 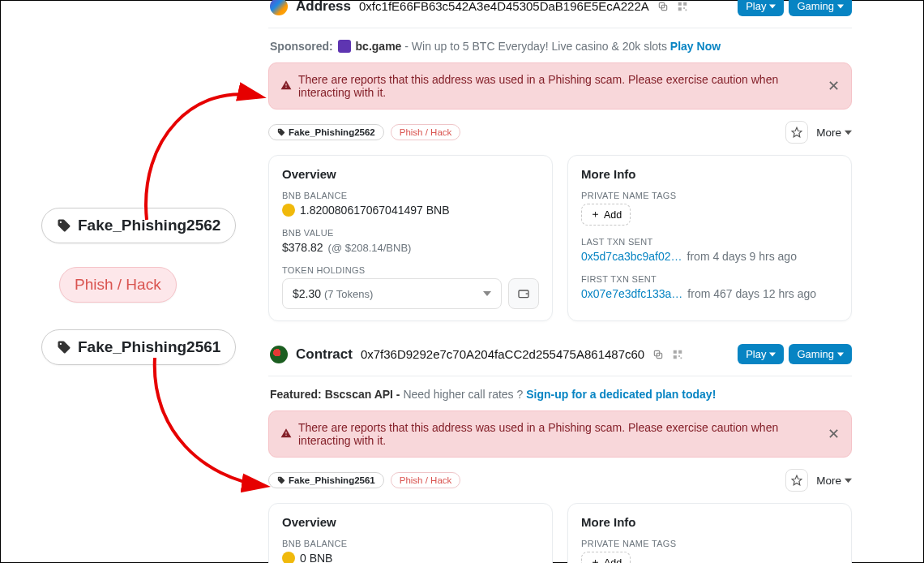 I want to click on moreinfo-card: More Info PRIVATE NAME TAGS ＋Add, so click(x=710, y=533).